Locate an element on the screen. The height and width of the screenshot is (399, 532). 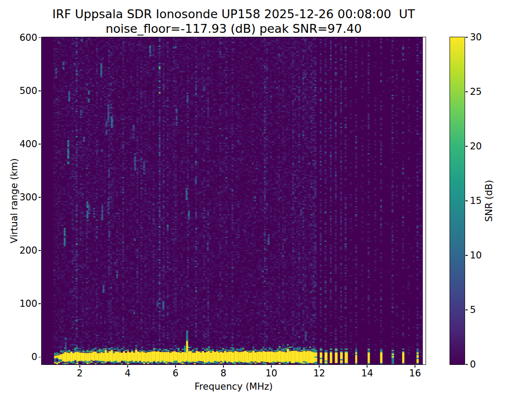
colorbar-tick-label: 10 is located at coordinates (476, 255).